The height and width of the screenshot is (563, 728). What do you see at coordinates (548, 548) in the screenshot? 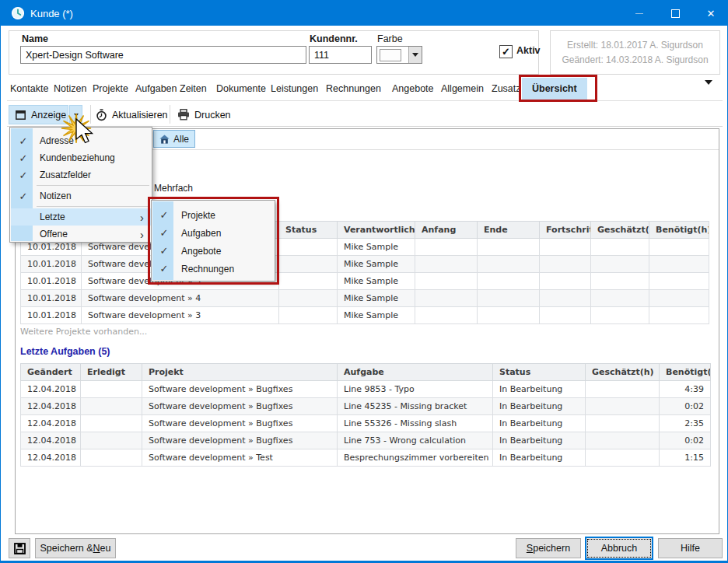
I see `speichern-button: Speichern` at bounding box center [548, 548].